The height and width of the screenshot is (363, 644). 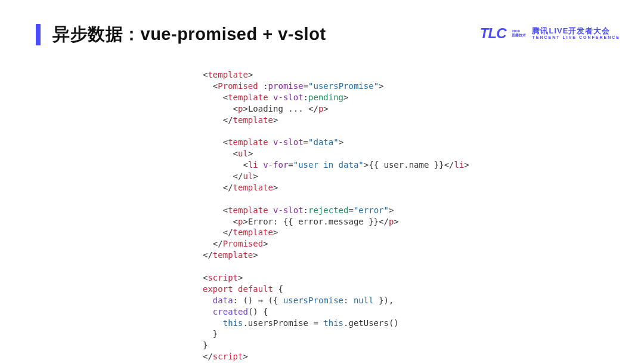 What do you see at coordinates (576, 33) in the screenshot?
I see `logo-text: 腾讯LIVE开发者大会 TENCENT LIVE CONFERENCE` at bounding box center [576, 33].